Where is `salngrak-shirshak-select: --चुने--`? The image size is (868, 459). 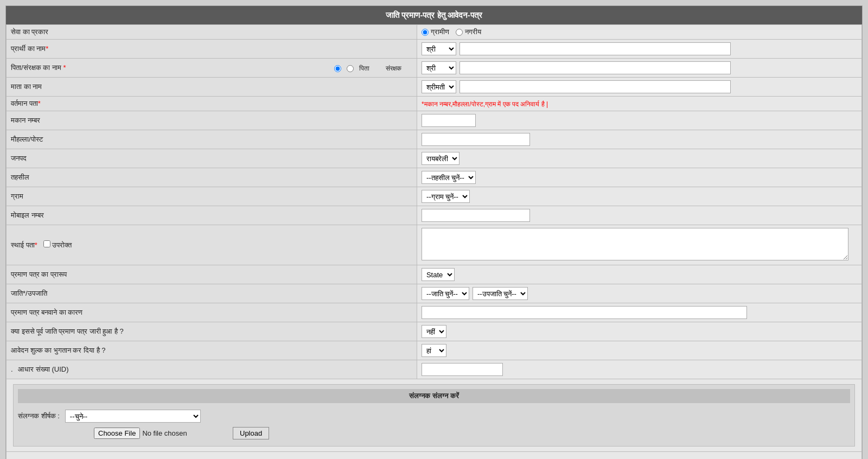 salngrak-shirshak-select: --चुने-- is located at coordinates (133, 416).